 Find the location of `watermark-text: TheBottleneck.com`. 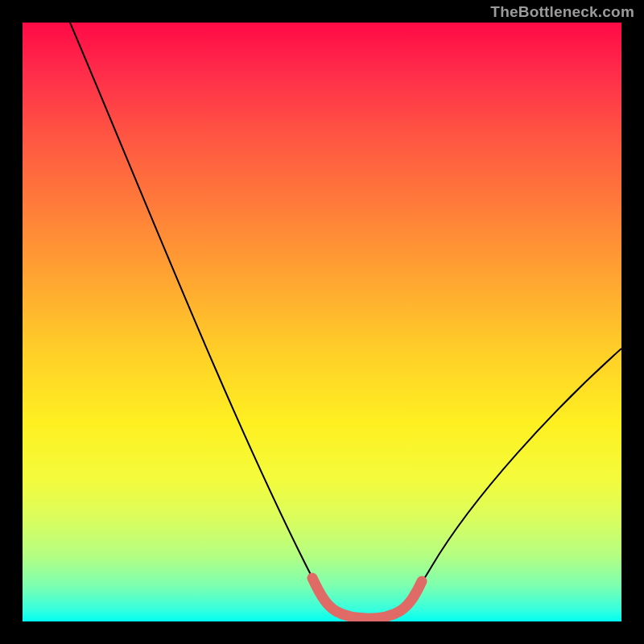

watermark-text: TheBottleneck.com is located at coordinates (562, 12).